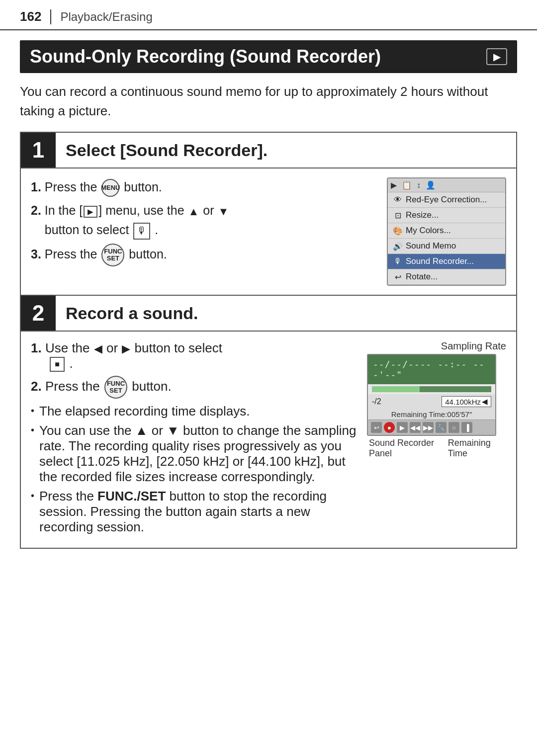  What do you see at coordinates (132, 313) in the screenshot?
I see `section-2-title: Record a sound.` at bounding box center [132, 313].